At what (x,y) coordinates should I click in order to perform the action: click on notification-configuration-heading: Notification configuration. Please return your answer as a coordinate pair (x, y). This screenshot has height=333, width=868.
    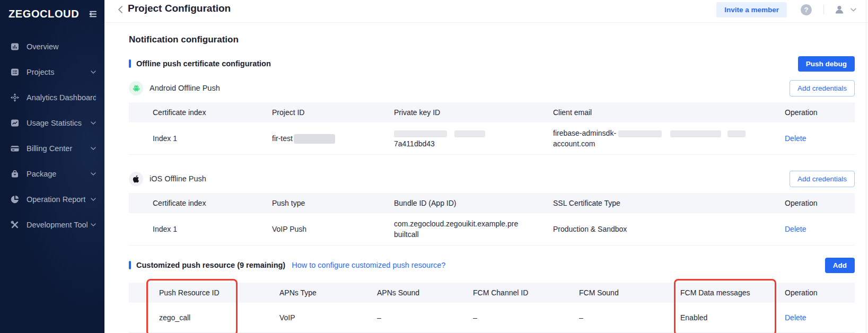
    Looking at the image, I should click on (492, 40).